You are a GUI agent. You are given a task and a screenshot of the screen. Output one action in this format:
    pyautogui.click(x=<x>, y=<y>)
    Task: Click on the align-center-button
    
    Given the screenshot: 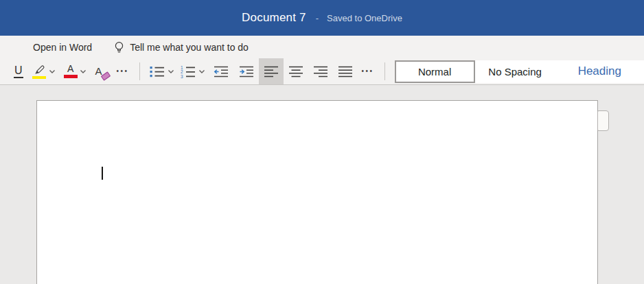 What is the action you would take?
    pyautogui.click(x=296, y=71)
    